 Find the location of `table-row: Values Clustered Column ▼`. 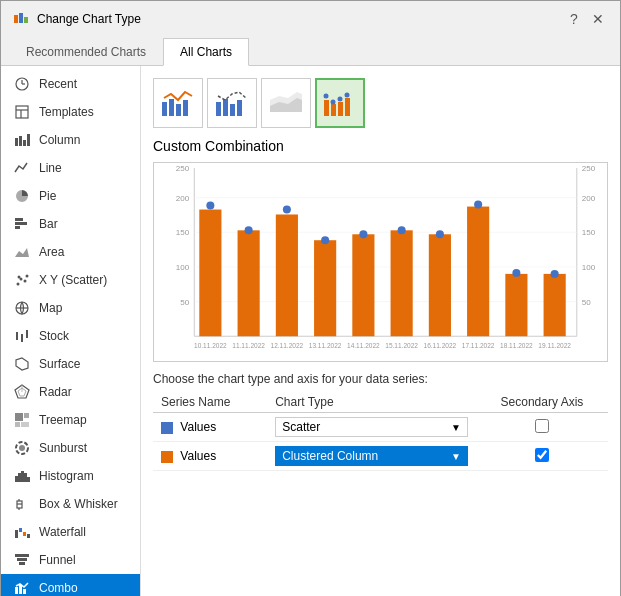

table-row: Values Clustered Column ▼ is located at coordinates (380, 456).